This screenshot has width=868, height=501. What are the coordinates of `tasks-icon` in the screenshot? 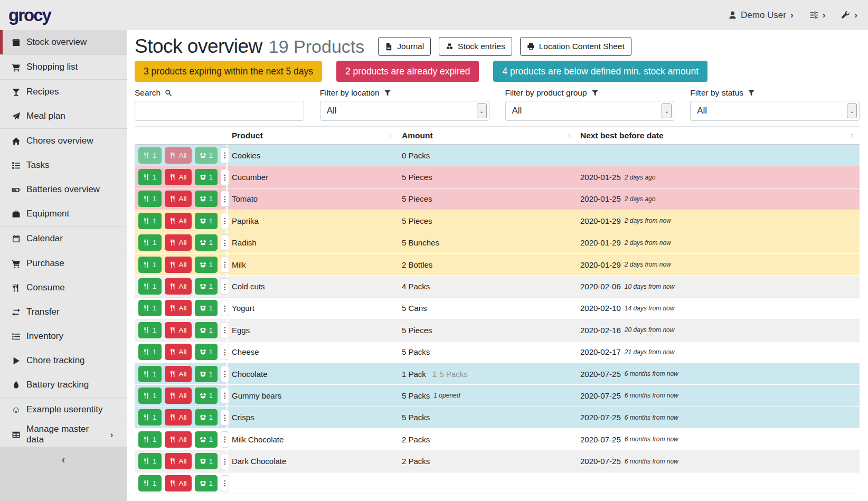 It's located at (16, 166).